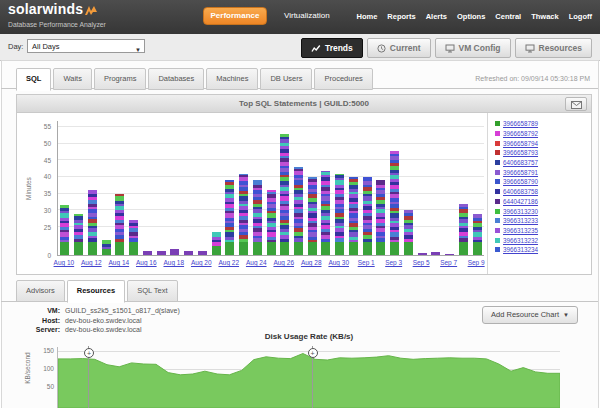 The height and width of the screenshot is (408, 600). Describe the element at coordinates (520, 162) in the screenshot. I see `legend-link: 6406683757` at that location.